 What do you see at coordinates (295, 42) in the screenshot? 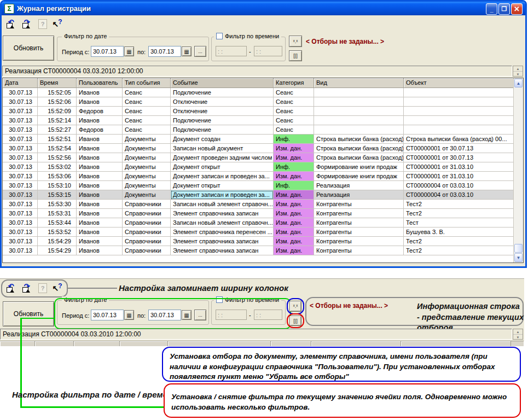
I see `select-by-value-button: ˣ.ˣ` at bounding box center [295, 42].